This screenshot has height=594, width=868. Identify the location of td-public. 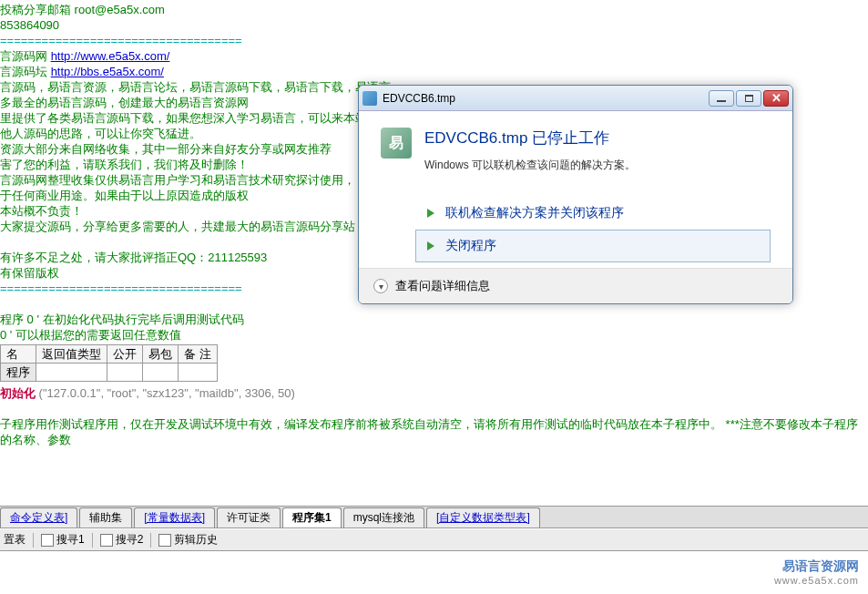
(126, 373).